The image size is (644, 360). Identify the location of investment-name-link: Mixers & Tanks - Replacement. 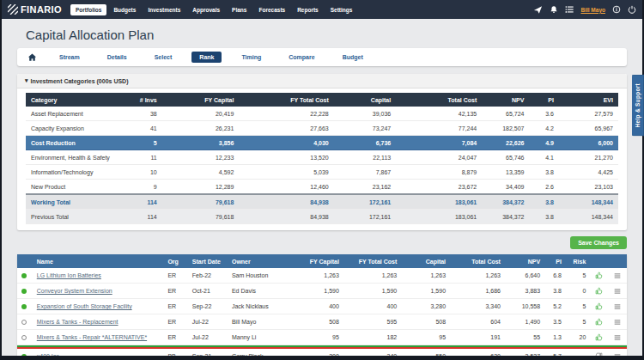
(77, 321).